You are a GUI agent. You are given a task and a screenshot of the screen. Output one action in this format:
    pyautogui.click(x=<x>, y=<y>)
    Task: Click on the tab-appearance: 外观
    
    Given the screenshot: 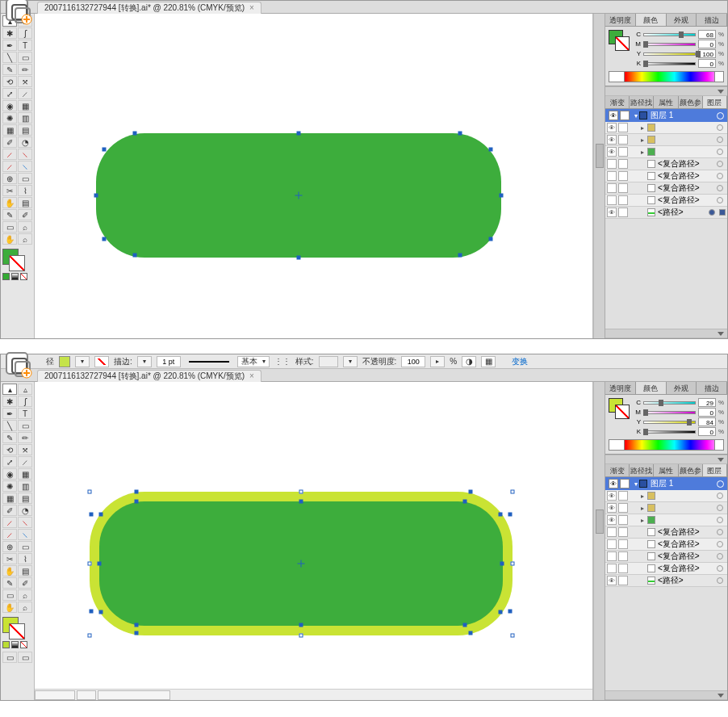 What is the action you would take?
    pyautogui.click(x=682, y=388)
    